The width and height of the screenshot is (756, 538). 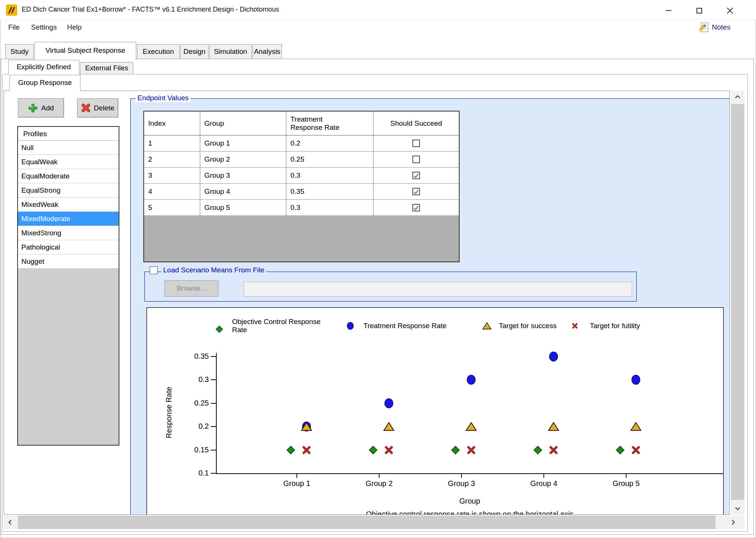 I want to click on profile-item-null: Null, so click(x=68, y=148).